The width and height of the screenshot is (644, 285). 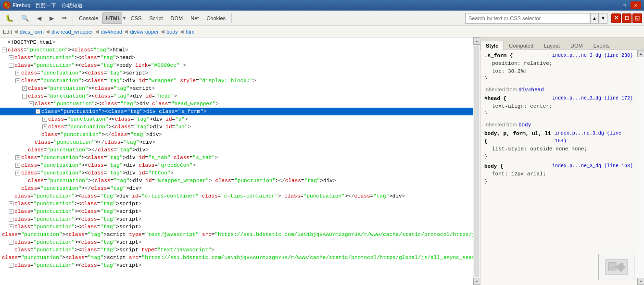 I want to click on style-source-link: index.p...ne_3_dg (line 164), so click(x=594, y=137).